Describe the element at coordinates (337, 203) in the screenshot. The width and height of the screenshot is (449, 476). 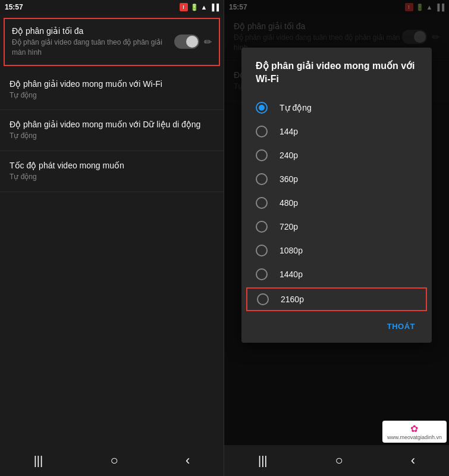
I see `option-480p: 480p` at that location.